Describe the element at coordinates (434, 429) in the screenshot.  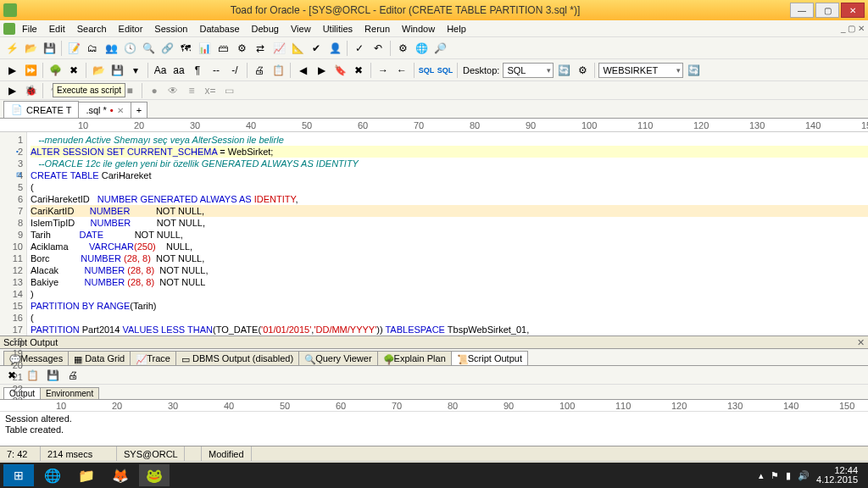
I see `output-body: Session altered.Table created.` at that location.